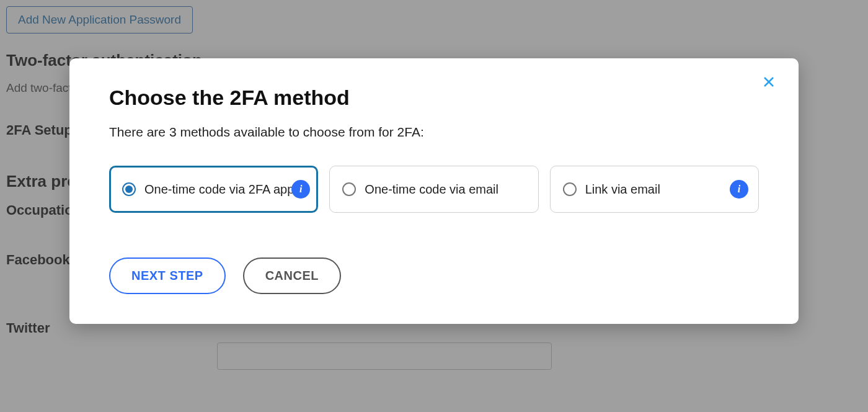 The width and height of the screenshot is (868, 412). I want to click on option-label: One-time code via email, so click(432, 190).